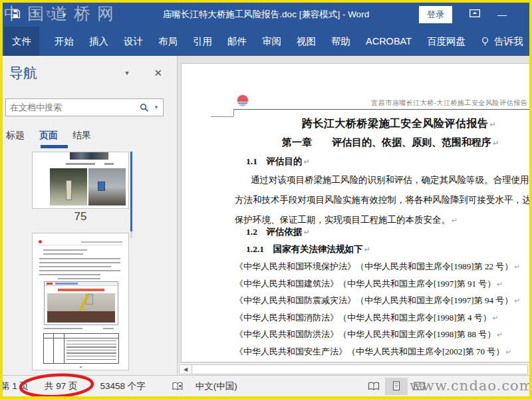  Describe the element at coordinates (81, 303) in the screenshot. I see `thumbnail-screenshot` at that location.